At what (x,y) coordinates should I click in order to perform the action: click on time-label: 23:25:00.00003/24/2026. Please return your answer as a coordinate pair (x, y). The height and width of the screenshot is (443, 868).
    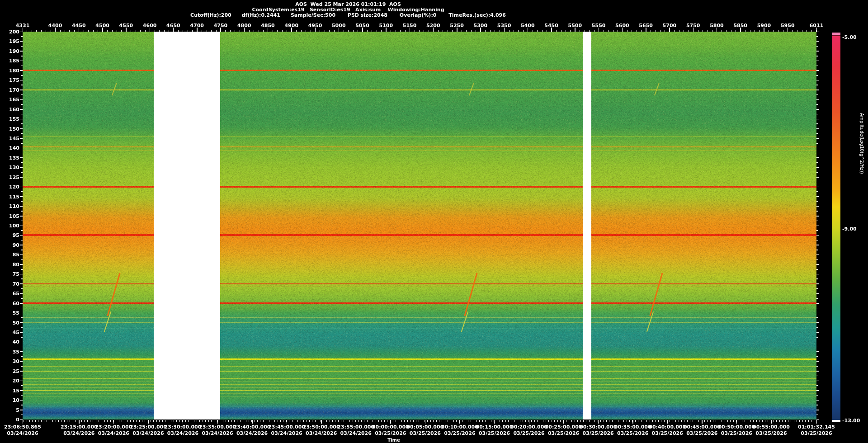
    Looking at the image, I should click on (148, 430).